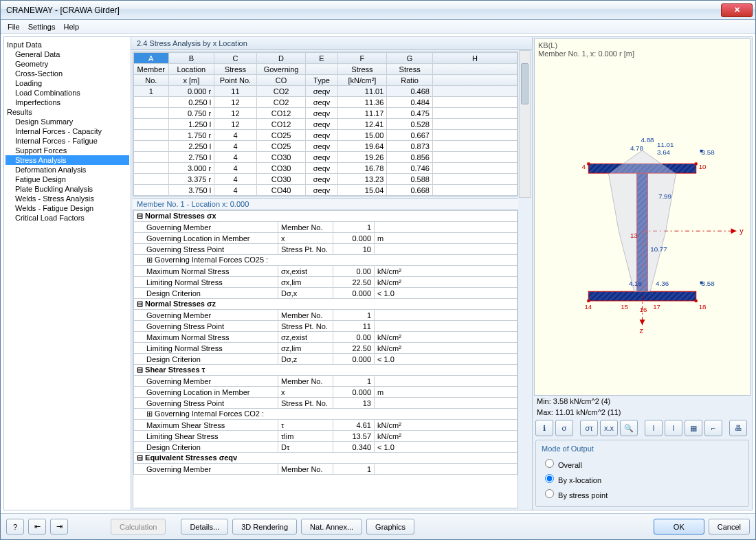  Describe the element at coordinates (138, 526) in the screenshot. I see `calculation-button: Calculation` at that location.